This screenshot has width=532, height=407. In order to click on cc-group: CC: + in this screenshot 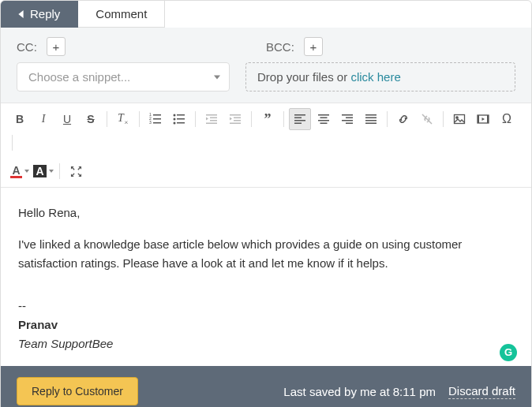, I will do `click(141, 47)`.